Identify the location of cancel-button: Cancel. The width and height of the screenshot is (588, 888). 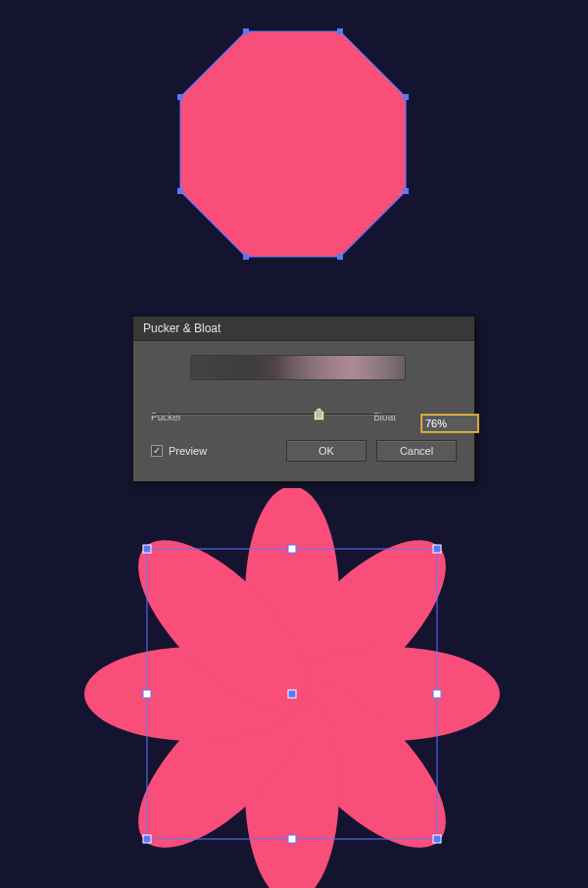
(416, 451).